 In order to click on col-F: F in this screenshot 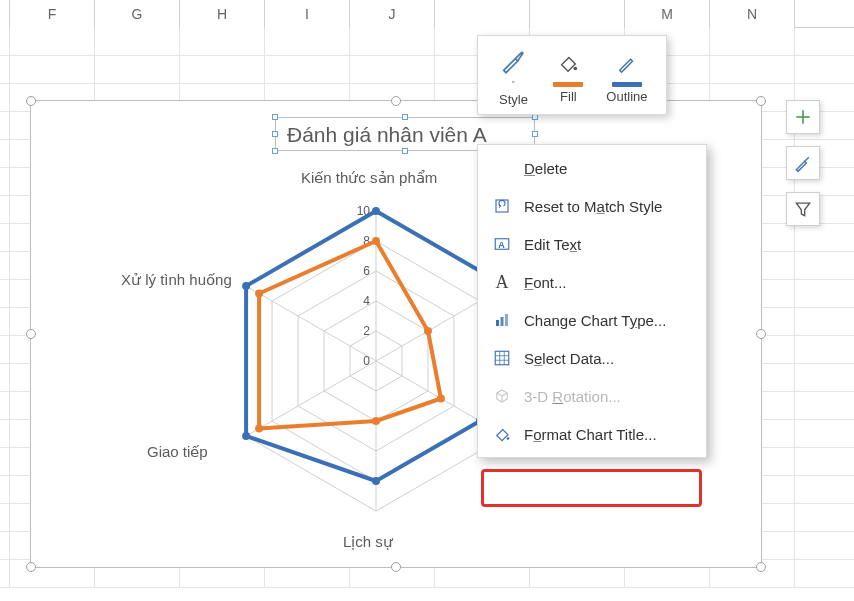, I will do `click(52, 14)`.